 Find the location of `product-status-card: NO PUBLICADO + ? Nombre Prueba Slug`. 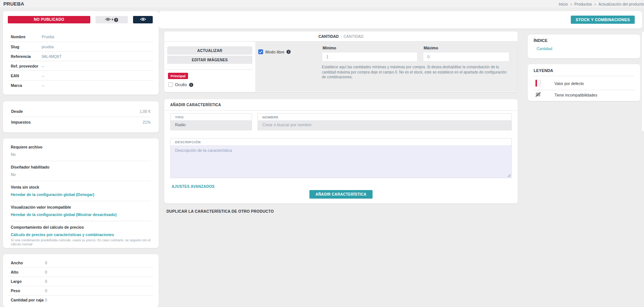

product-status-card: NO PUBLICADO + ? Nombre Prueba Slug is located at coordinates (81, 53).